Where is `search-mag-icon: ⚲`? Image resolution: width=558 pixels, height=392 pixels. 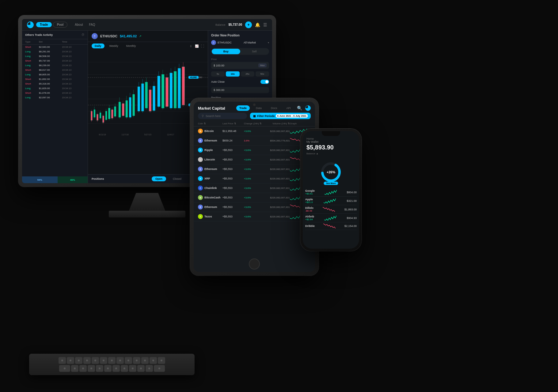
search-mag-icon: ⚲ is located at coordinates (203, 116).